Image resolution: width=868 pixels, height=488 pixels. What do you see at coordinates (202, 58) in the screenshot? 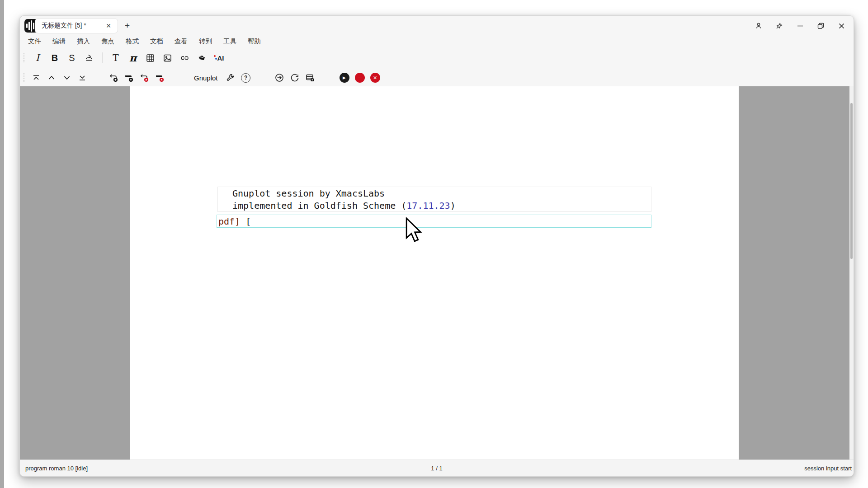
I see `clip-icon` at bounding box center [202, 58].